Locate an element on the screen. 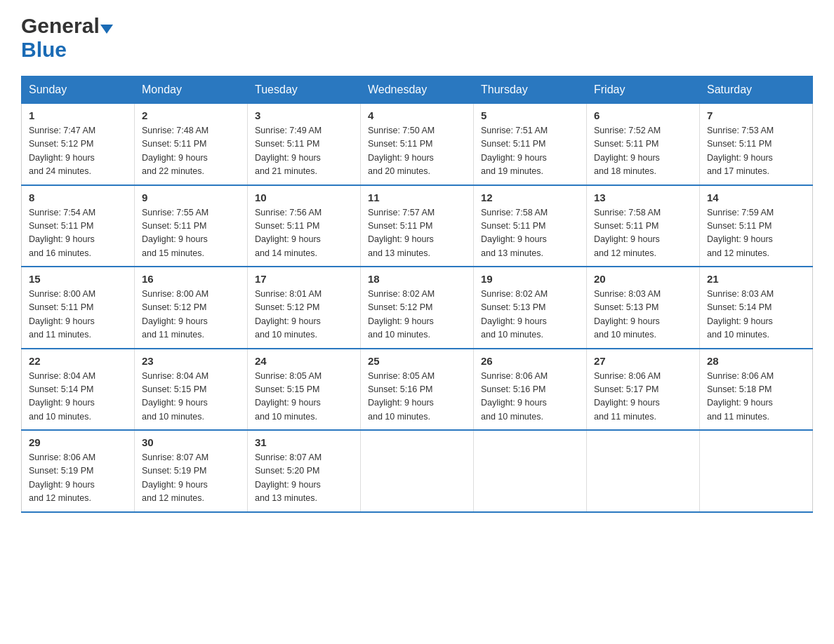  calendar-week-row: 29Sunrise: 8:06 AMSunset: 5:19 PMDayligh… is located at coordinates (417, 471).